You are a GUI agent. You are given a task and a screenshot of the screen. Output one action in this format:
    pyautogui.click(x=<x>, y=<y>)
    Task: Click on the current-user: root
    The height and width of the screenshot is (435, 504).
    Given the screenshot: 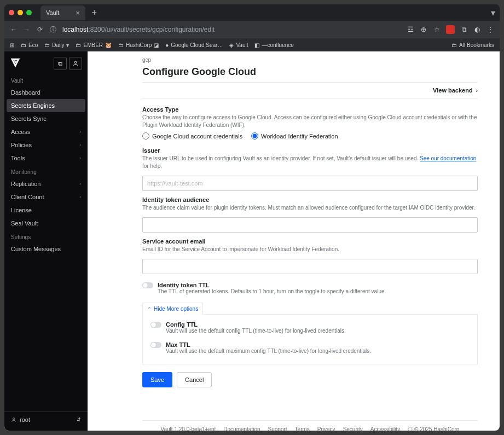 What is the action you would take?
    pyautogui.click(x=25, y=420)
    